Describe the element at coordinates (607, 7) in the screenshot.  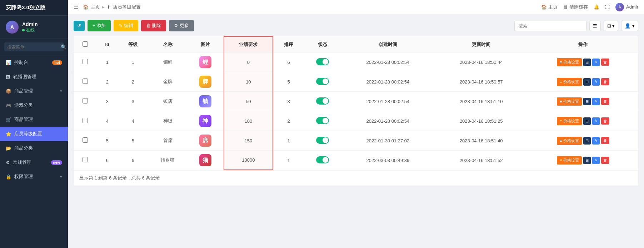
I see `fullscreen-icon: ⛶` at that location.